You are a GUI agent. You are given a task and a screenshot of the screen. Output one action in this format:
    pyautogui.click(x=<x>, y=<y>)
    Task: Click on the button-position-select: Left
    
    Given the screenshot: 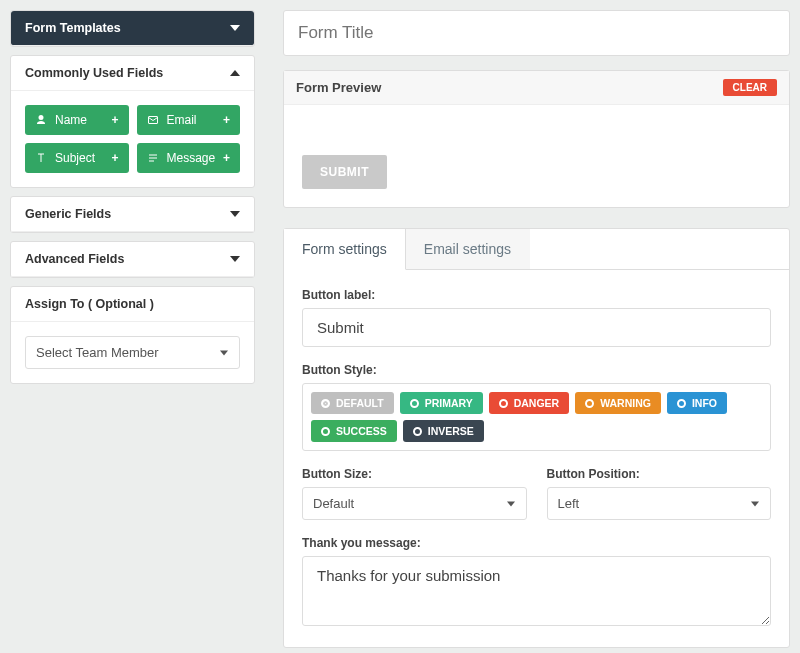 What is the action you would take?
    pyautogui.click(x=660, y=504)
    